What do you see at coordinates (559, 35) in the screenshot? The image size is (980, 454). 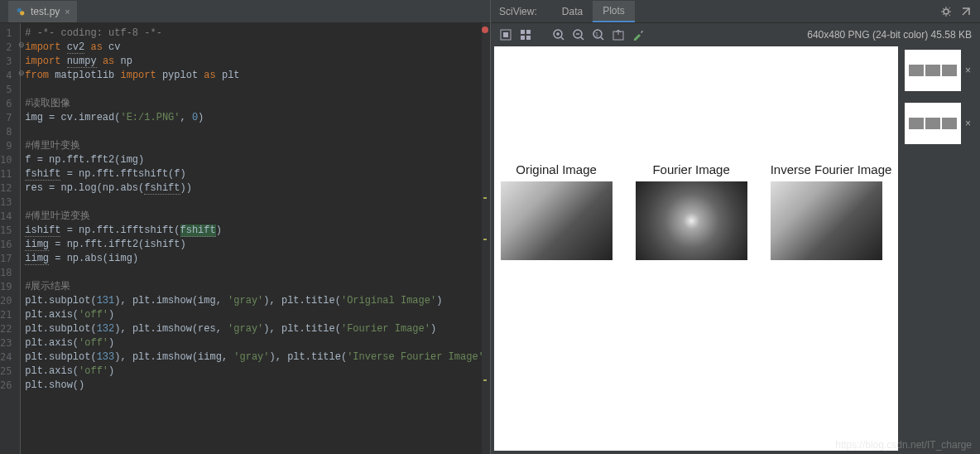 I see `zoom-in-icon` at bounding box center [559, 35].